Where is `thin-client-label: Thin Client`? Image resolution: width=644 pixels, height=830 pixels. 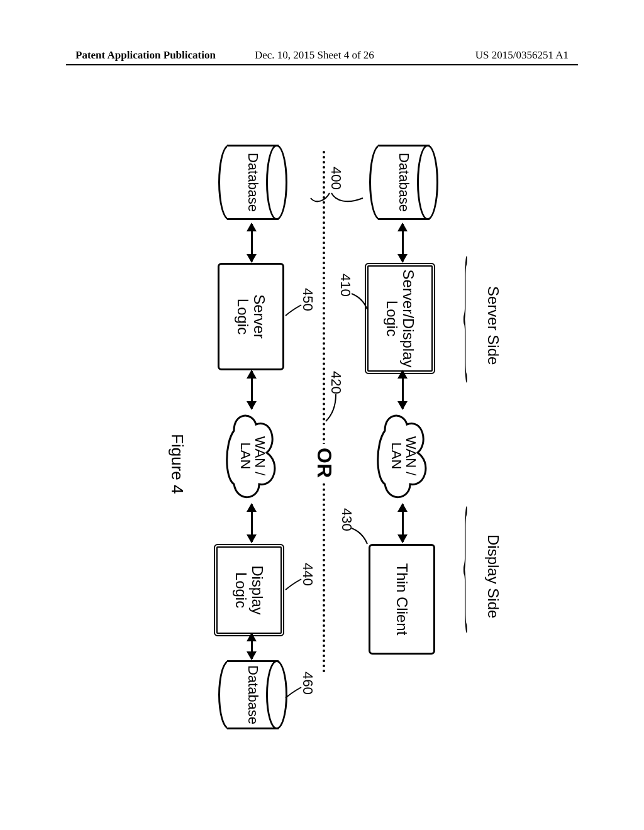 thin-client-label: Thin Client is located at coordinates (402, 600).